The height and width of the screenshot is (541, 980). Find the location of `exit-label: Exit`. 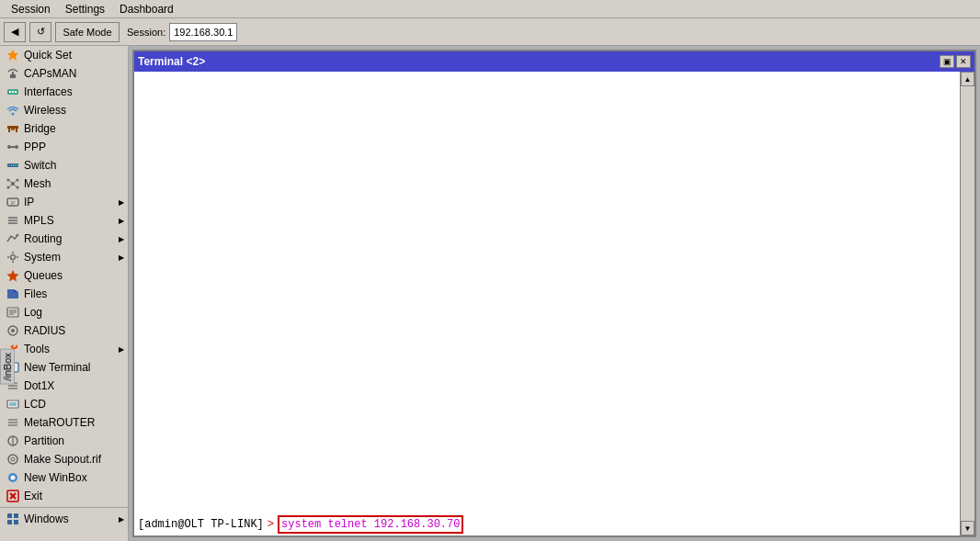

exit-label: Exit is located at coordinates (33, 496).